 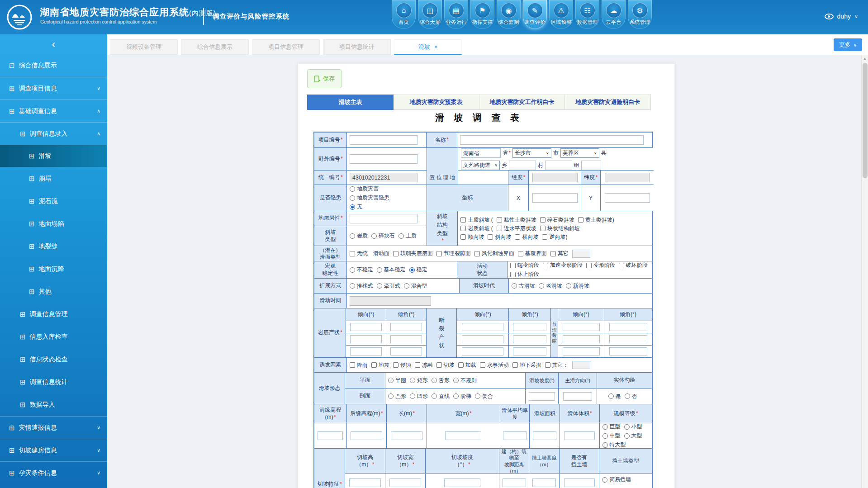 What do you see at coordinates (370, 198) in the screenshot?
I see `radio-option: 地质灾害隐患` at bounding box center [370, 198].